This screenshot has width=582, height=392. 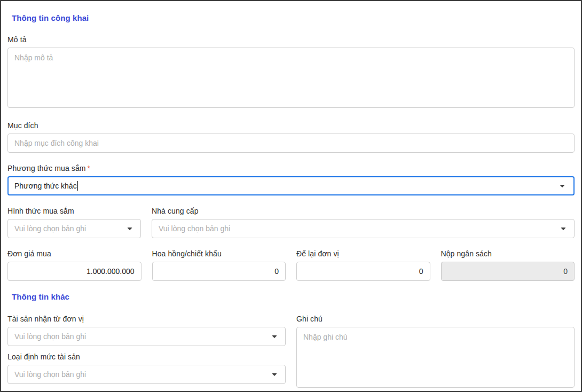 I want to click on supplier-group: Nhà cung cấp, so click(x=363, y=222).